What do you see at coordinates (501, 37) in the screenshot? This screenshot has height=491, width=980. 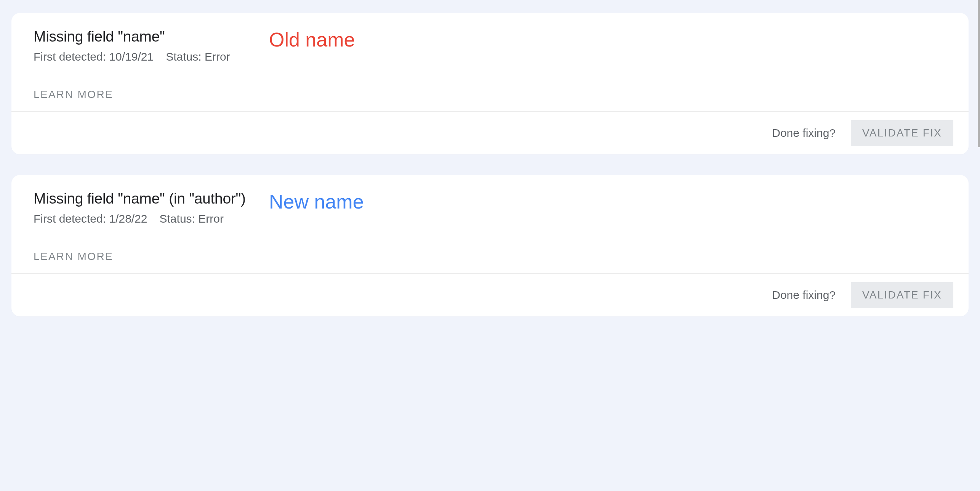 I see `issue-title: Missing field "name"` at bounding box center [501, 37].